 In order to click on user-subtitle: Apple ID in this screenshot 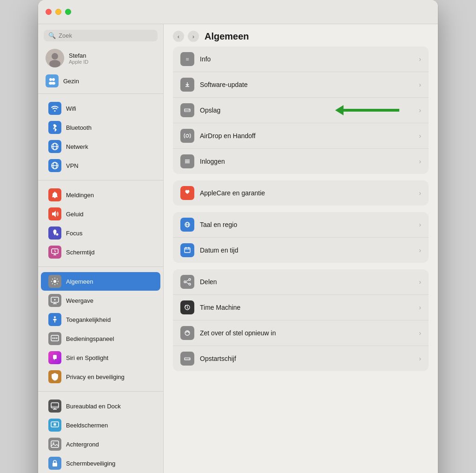, I will do `click(79, 62)`.